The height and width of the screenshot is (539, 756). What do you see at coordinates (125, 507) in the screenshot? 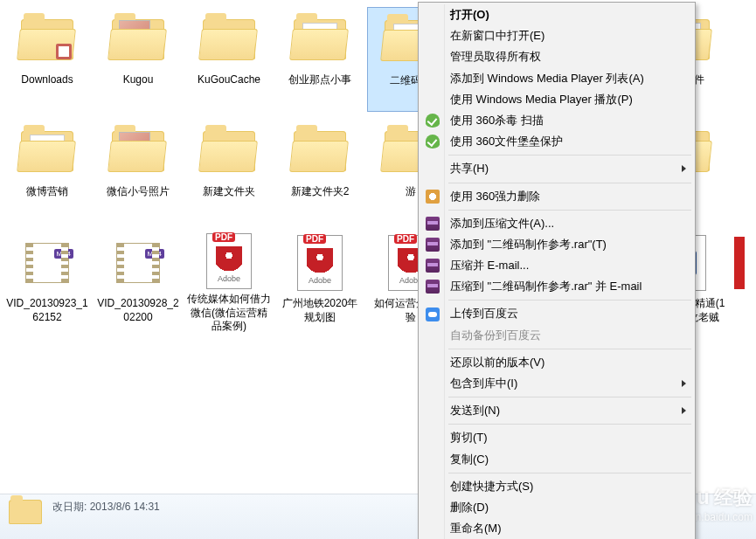
I see `details-date-value: 2013/8/6 14:31` at bounding box center [125, 507].